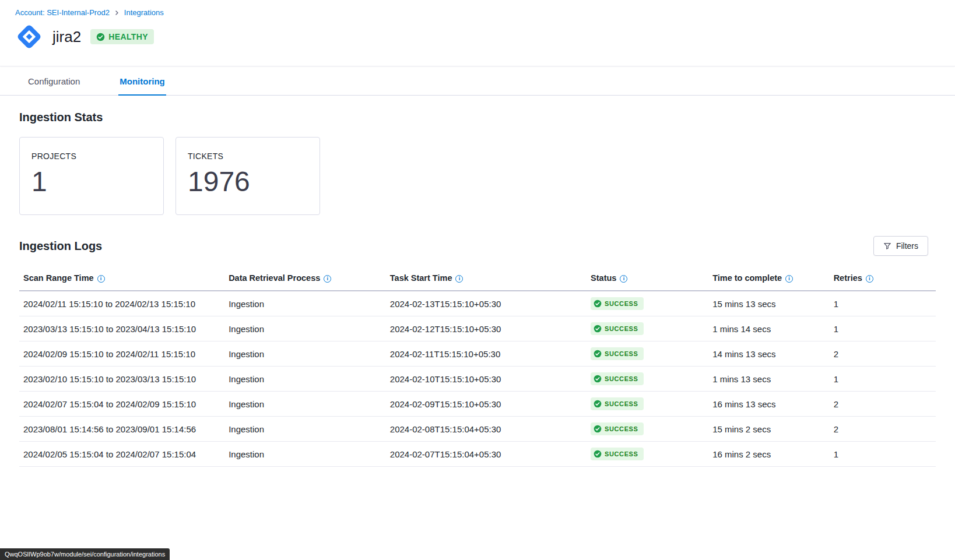 The height and width of the screenshot is (560, 955). Describe the element at coordinates (478, 379) in the screenshot. I see `table-row: 2023/02/10 15:15:10 to 2023/03/13 15:15:…` at that location.